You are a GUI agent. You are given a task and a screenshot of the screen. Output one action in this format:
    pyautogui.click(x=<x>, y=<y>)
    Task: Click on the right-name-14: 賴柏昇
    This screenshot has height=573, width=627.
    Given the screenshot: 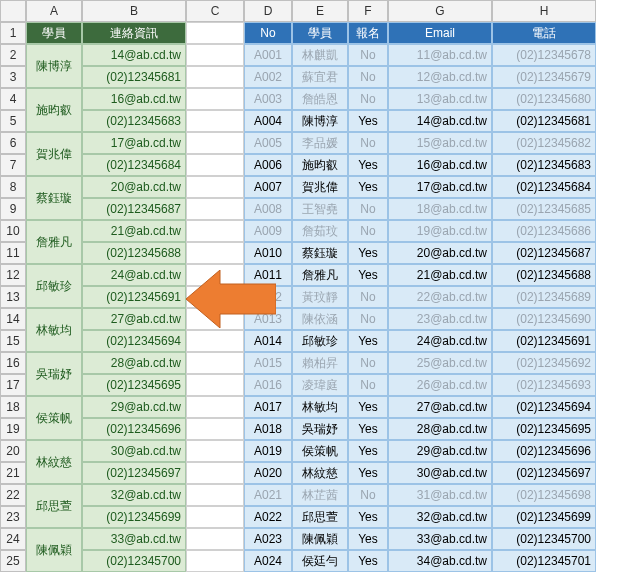 What is the action you would take?
    pyautogui.click(x=320, y=363)
    